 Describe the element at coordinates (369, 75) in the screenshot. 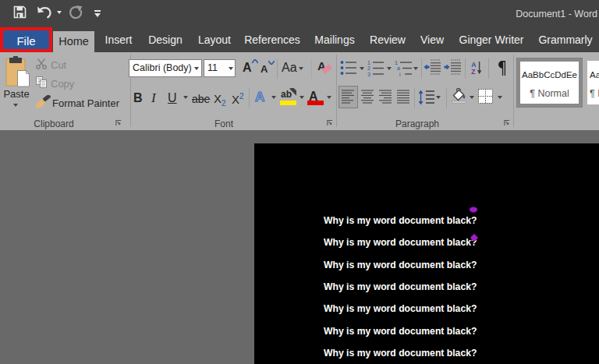

I see `svg-text: 3` at that location.